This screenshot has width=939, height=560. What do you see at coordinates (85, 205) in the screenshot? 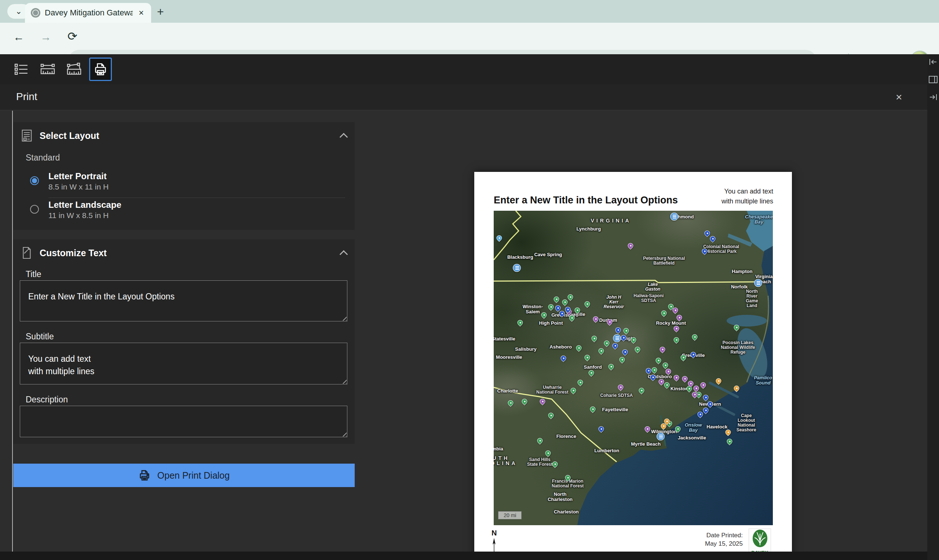
I see `layout-option-label: Letter Landscape` at bounding box center [85, 205].